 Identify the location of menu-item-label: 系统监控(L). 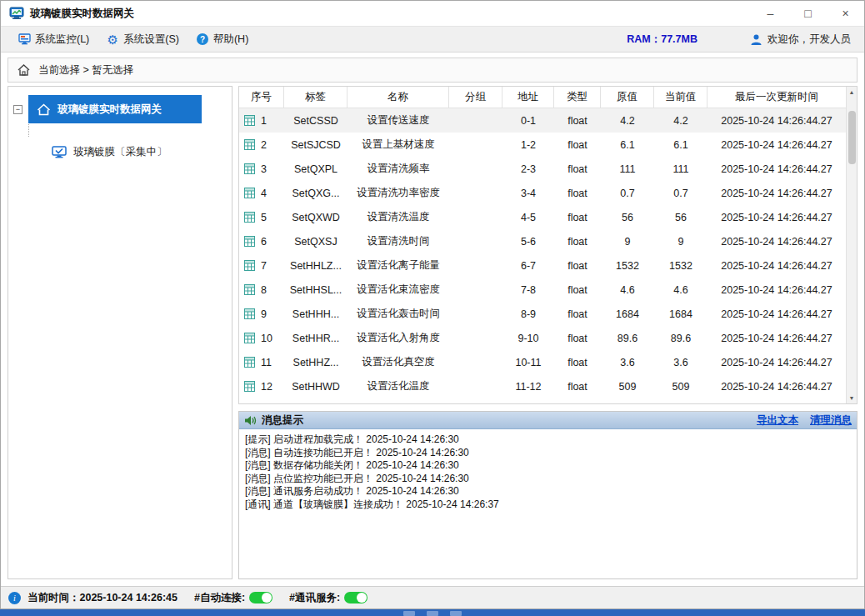
(62, 40).